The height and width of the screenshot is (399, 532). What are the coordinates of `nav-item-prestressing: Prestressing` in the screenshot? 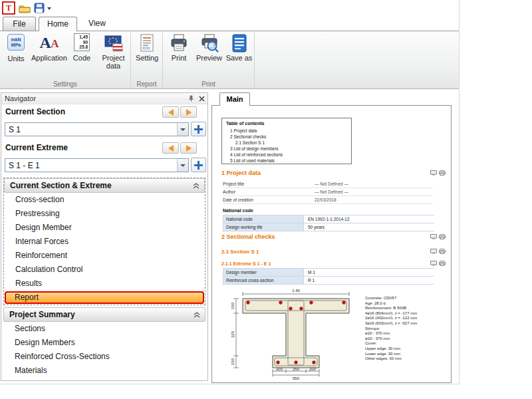 It's located at (104, 214).